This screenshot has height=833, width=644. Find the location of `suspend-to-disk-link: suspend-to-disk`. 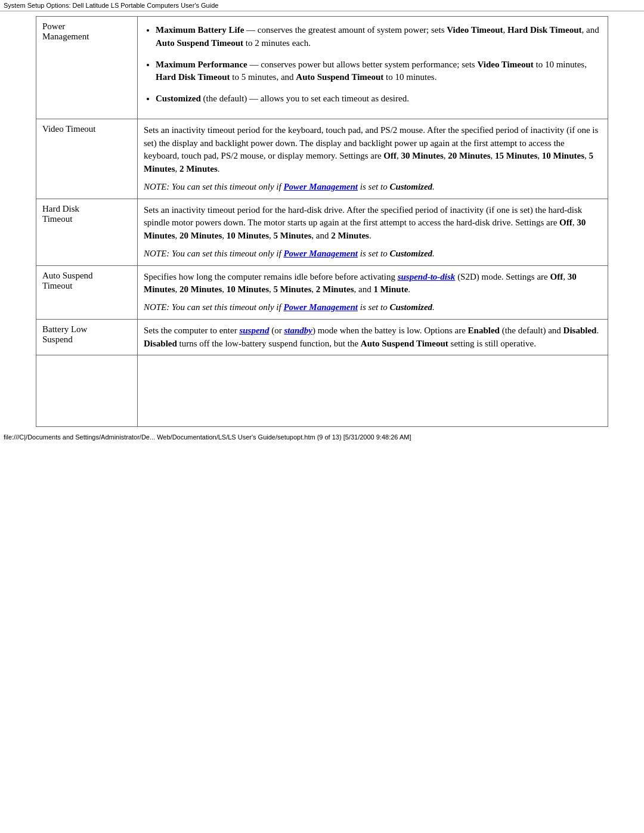

suspend-to-disk-link: suspend-to-disk is located at coordinates (427, 277).